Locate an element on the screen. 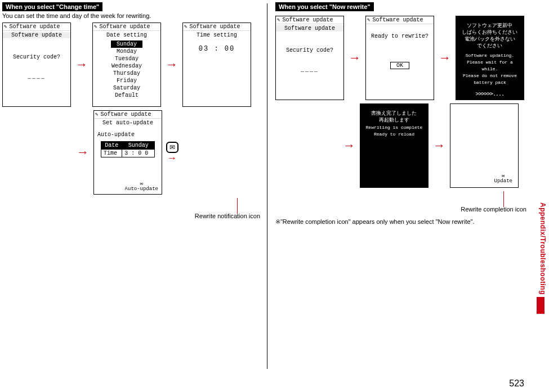 This screenshot has width=549, height=392. screen-complete: 書換え完了しました 再起動します Rewriting is complete R… is located at coordinates (394, 146).